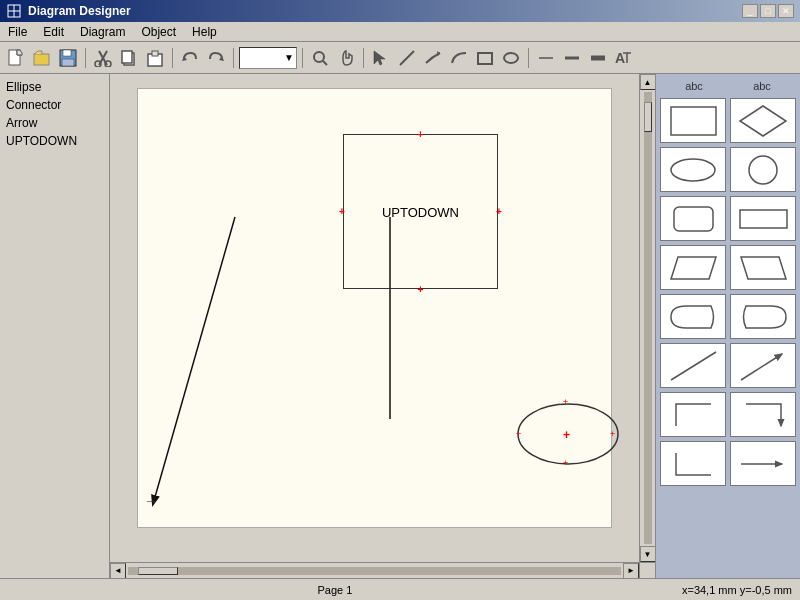 Image resolution: width=800 pixels, height=600 pixels. Describe the element at coordinates (158, 571) in the screenshot. I see `scroll-thumb-h` at that location.